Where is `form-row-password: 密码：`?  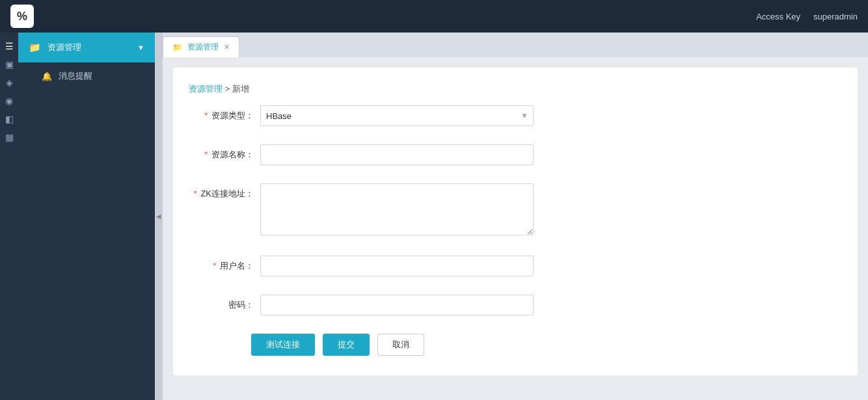 form-row-password: 密码： is located at coordinates (515, 305).